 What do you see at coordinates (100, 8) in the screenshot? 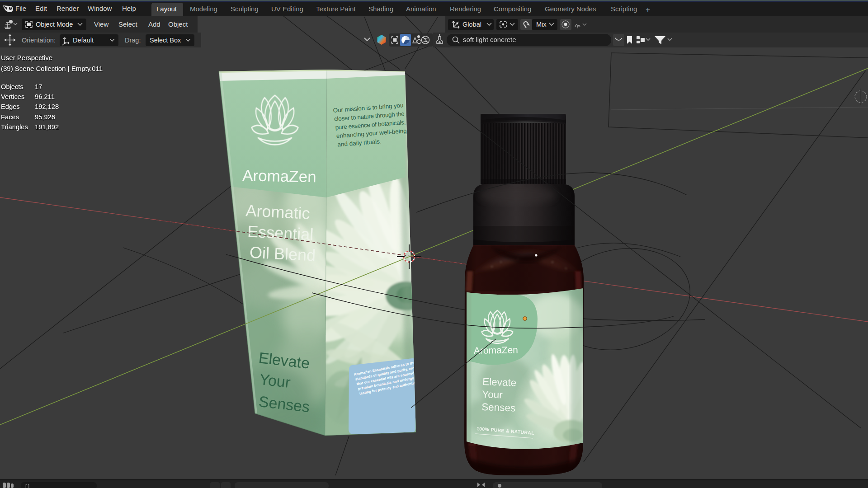
I see `svg-text: Window` at bounding box center [100, 8].